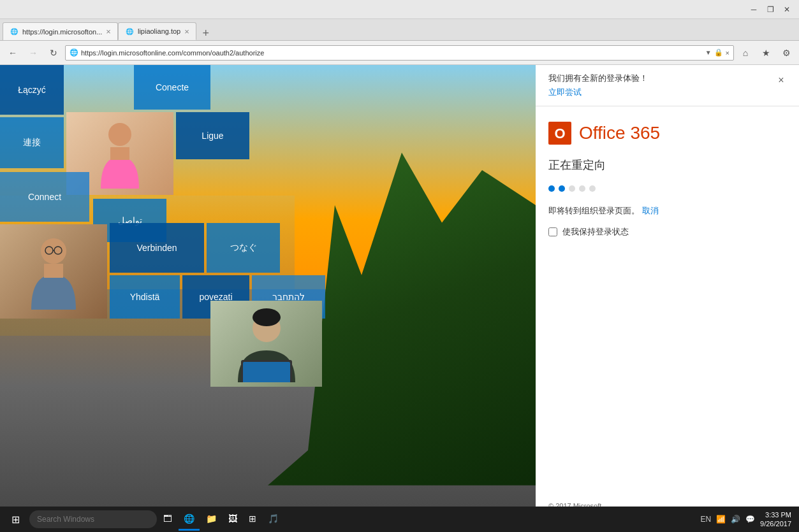 Image resolution: width=799 pixels, height=532 pixels. Describe the element at coordinates (189, 519) in the screenshot. I see `ie-taskbar-button: 🌐` at that location.